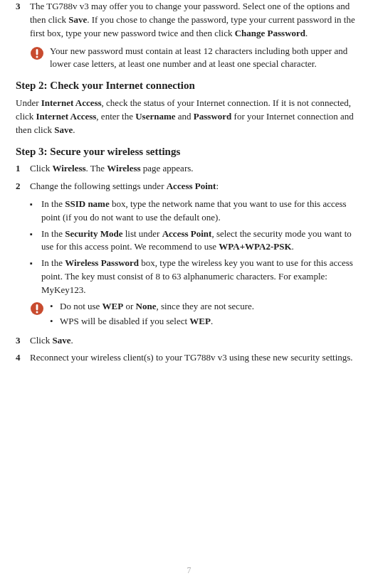 This screenshot has width=378, height=588. What do you see at coordinates (189, 169) in the screenshot?
I see `step3-item1: 1 Click Wireless. The Wireless page appe…` at bounding box center [189, 169].